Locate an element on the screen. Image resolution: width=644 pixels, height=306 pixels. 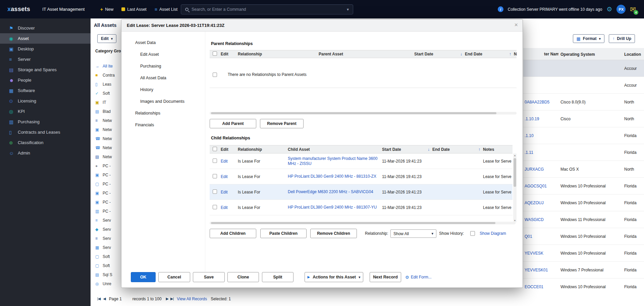
search-input is located at coordinates (269, 9).